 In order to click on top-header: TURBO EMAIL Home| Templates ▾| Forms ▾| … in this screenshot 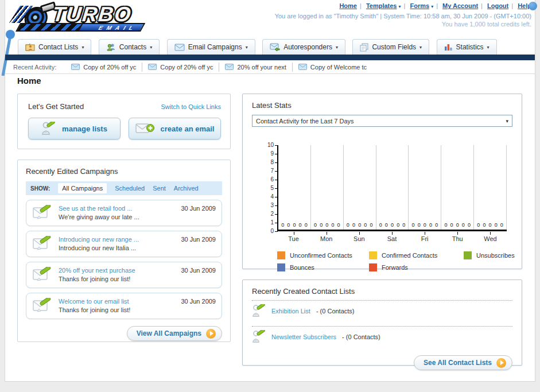, I will do `click(270, 20)`.